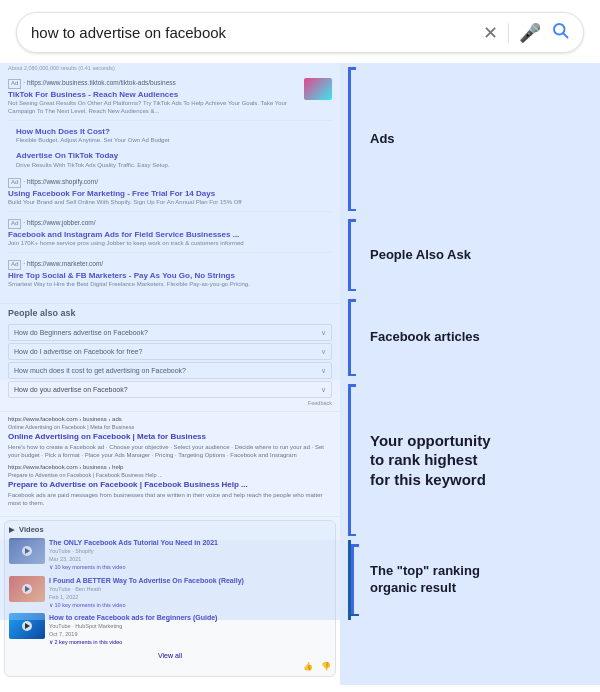 The height and width of the screenshot is (692, 600). I want to click on result-breadcrumb: Online Advertising on Facebook | Meta fo…, so click(170, 428).